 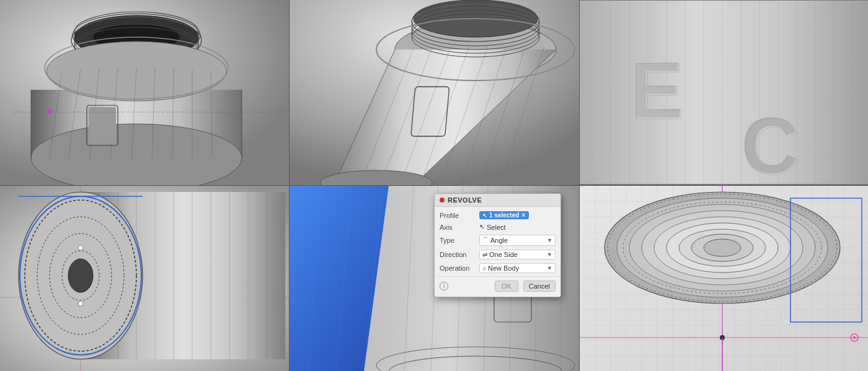 What do you see at coordinates (497, 227) in the screenshot?
I see `dialog-row-axis: Axis ↖ Select` at bounding box center [497, 227].